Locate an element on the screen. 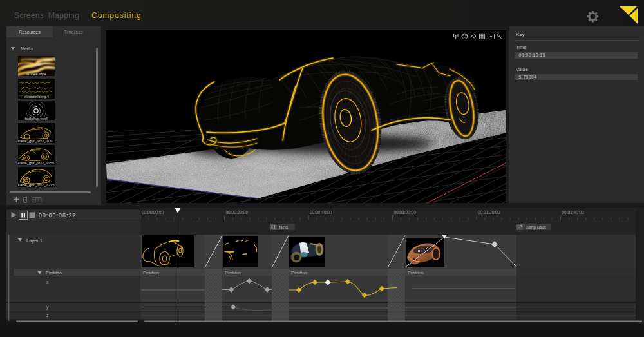 This screenshot has width=644, height=337. svg-text: 00:01:40:00 is located at coordinates (573, 213).